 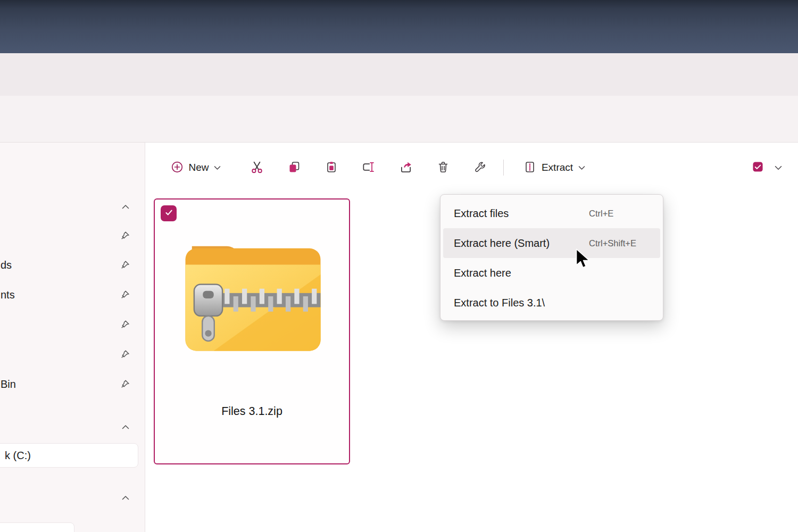 I want to click on new-button: New, so click(x=196, y=168).